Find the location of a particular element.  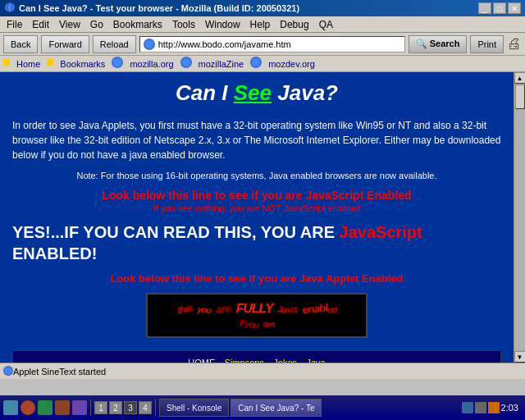

taskbar: 1 2 3 4 Shell - Konsole Can I See Java? … is located at coordinates (262, 408).